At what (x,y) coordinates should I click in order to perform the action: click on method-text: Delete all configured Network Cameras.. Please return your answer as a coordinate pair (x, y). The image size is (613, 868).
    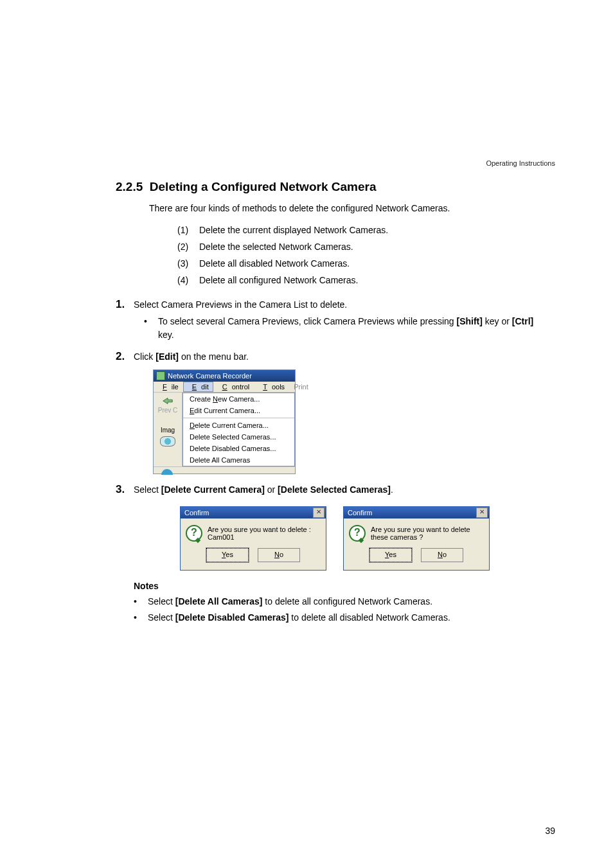
    Looking at the image, I should click on (279, 280).